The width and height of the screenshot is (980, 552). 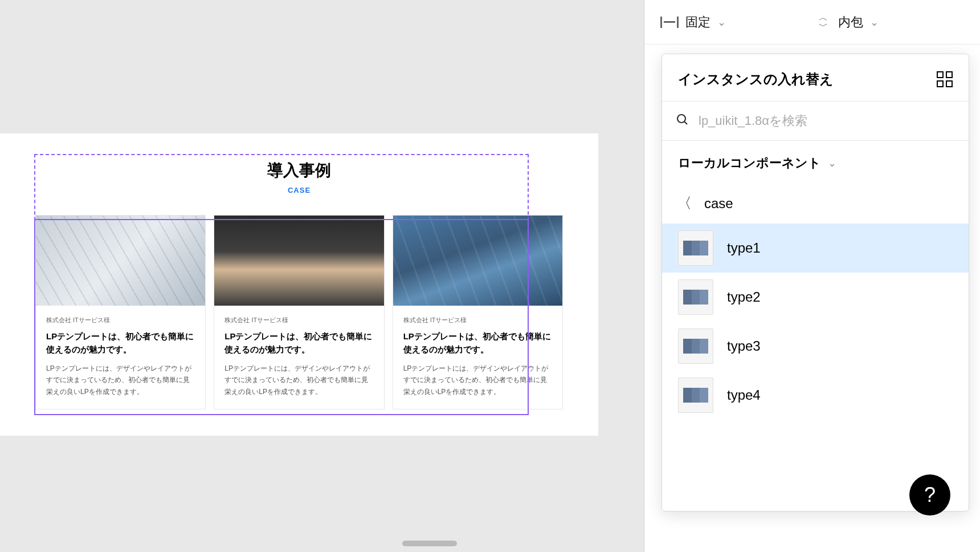 What do you see at coordinates (734, 22) in the screenshot?
I see `horizontal-constraint-dropdown: 固定 ⌄` at bounding box center [734, 22].